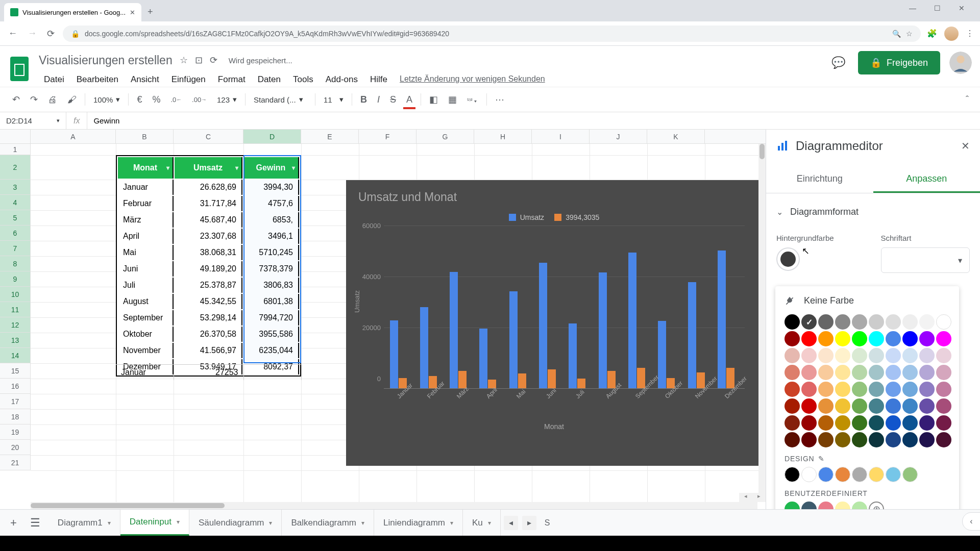 Image resolution: width=980 pixels, height=551 pixels. I want to click on column-header: E, so click(330, 137).